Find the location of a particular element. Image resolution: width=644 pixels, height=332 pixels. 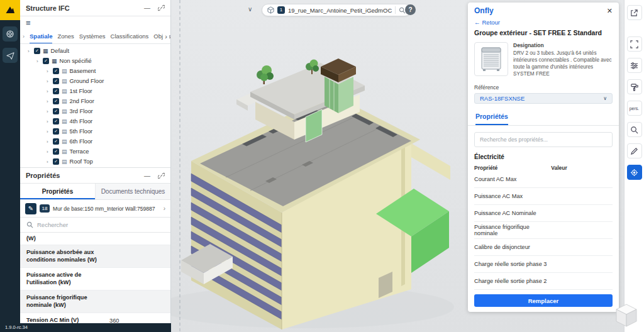

property-label: Puissance active de l'utilisation (kW) is located at coordinates (68, 279).